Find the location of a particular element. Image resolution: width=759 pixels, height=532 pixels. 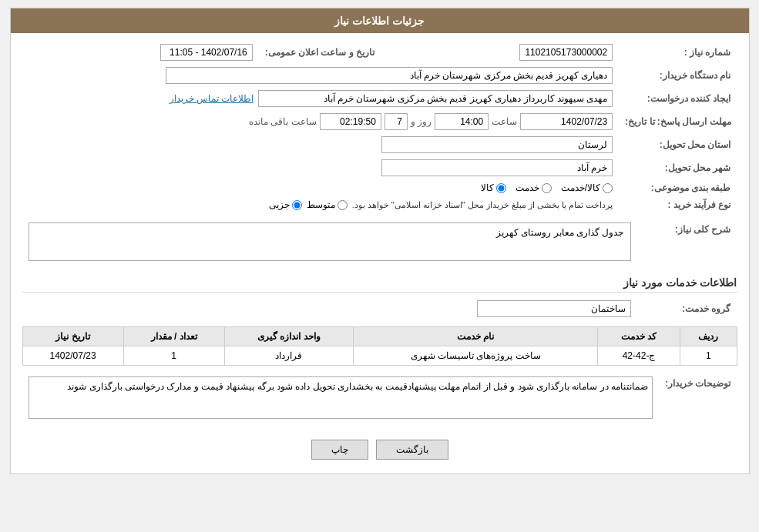

announcement-value: 1402/07/16 - 11:05 is located at coordinates (207, 52).